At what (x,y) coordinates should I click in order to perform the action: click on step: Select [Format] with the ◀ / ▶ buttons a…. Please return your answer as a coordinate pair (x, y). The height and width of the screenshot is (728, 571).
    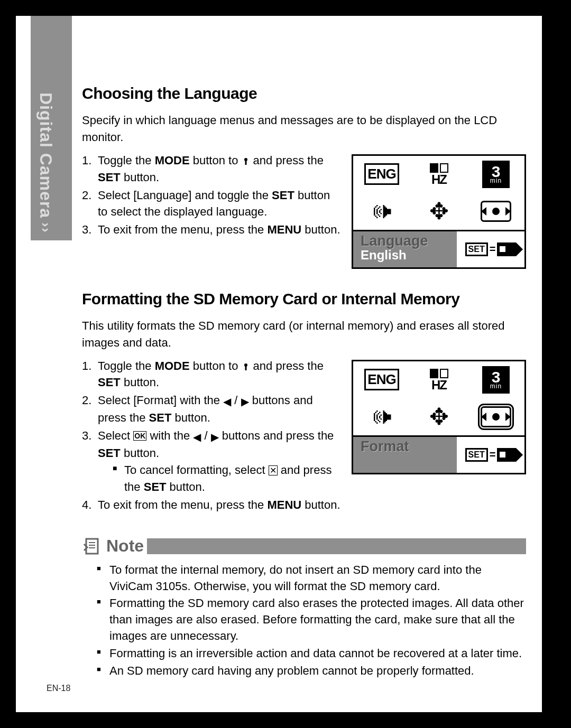
    Looking at the image, I should click on (211, 409).